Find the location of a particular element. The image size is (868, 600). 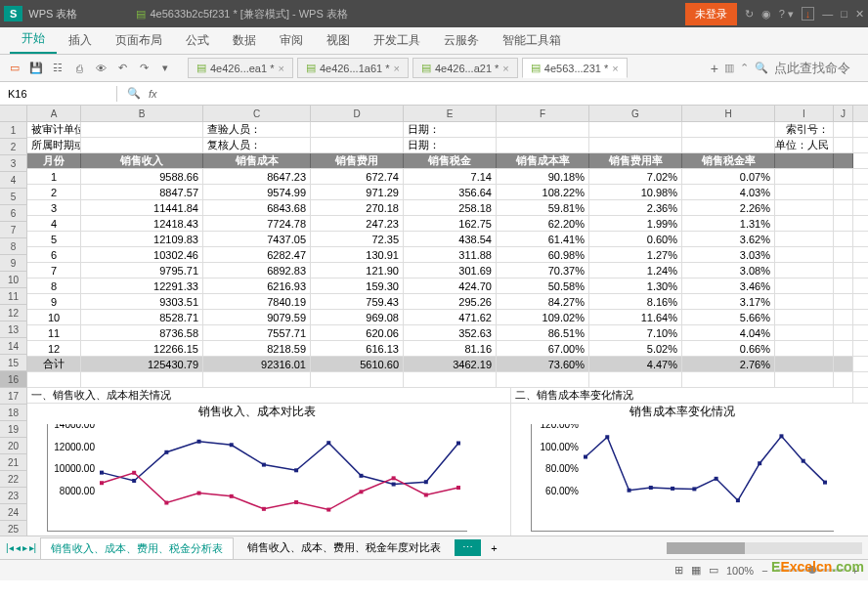

skin-icon: ◉ is located at coordinates (766, 14).